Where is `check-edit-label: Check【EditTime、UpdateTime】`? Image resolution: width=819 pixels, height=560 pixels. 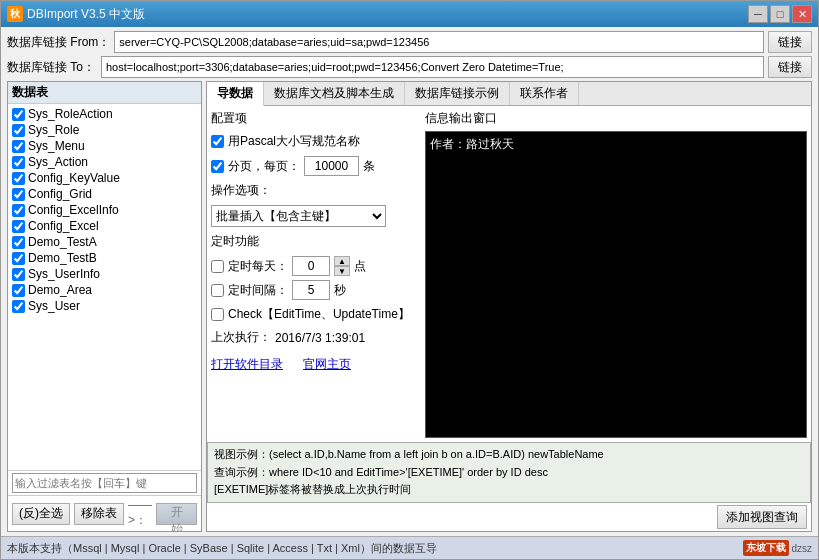 check-edit-label: Check【EditTime、UpdateTime】 is located at coordinates (319, 314).